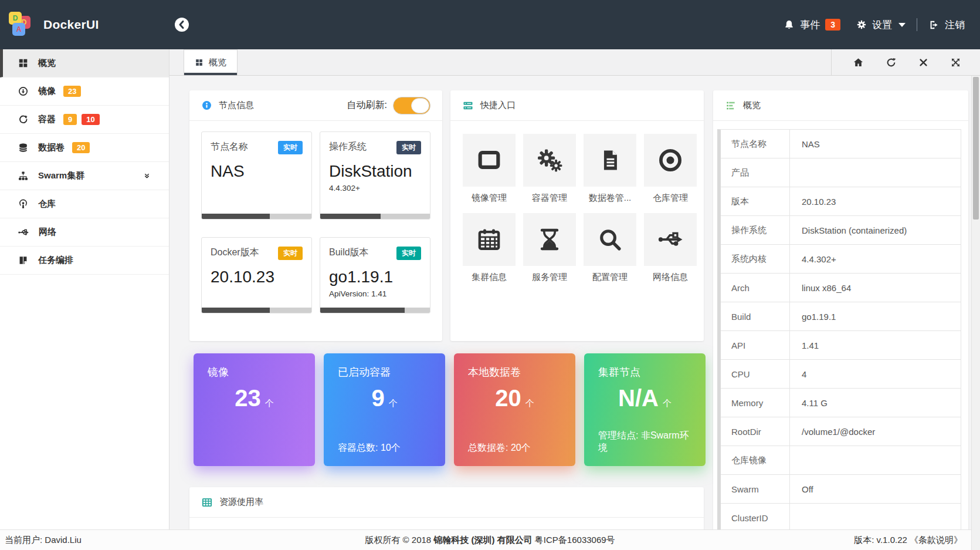 This screenshot has height=550, width=980. I want to click on image-download-icon, so click(23, 92).